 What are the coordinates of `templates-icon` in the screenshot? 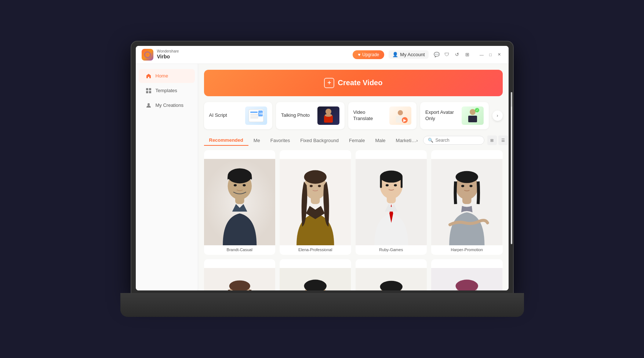 It's located at (149, 91).